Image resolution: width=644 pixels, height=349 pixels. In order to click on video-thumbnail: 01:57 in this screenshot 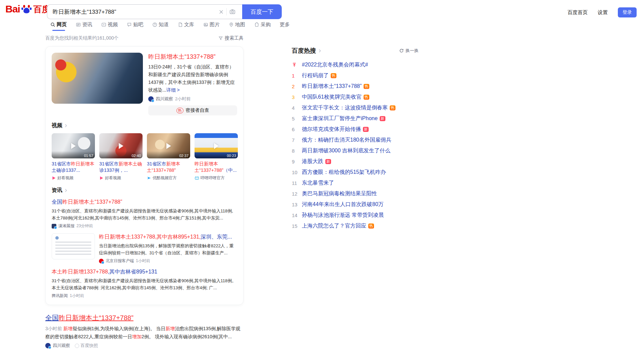, I will do `click(73, 146)`.